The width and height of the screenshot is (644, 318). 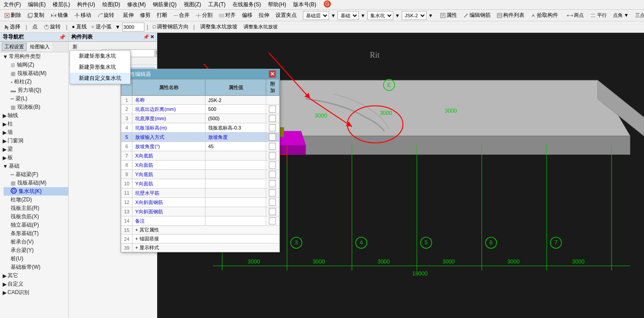 I want to click on menu-version: 版本号(B), so click(x=305, y=4).